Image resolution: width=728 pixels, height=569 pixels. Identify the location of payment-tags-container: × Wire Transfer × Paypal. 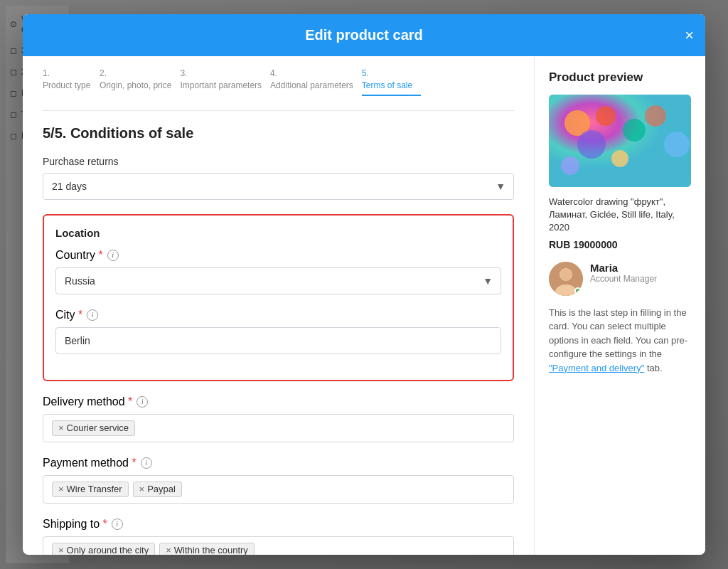
(279, 489).